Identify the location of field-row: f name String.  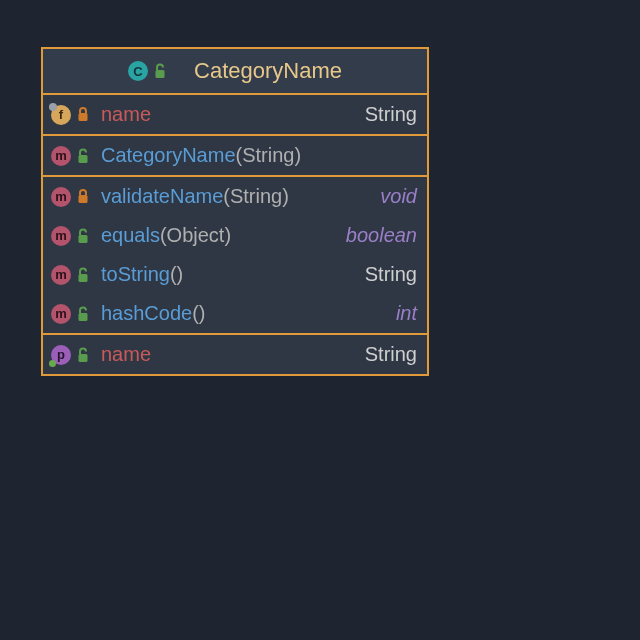
(235, 114).